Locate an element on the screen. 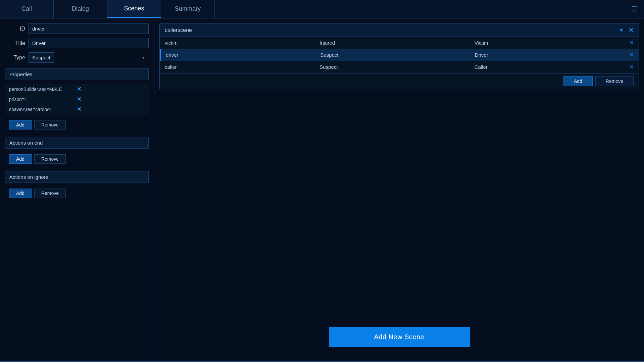 This screenshot has height=362, width=644. actions-ignore-header: Actions on ignore is located at coordinates (77, 177).